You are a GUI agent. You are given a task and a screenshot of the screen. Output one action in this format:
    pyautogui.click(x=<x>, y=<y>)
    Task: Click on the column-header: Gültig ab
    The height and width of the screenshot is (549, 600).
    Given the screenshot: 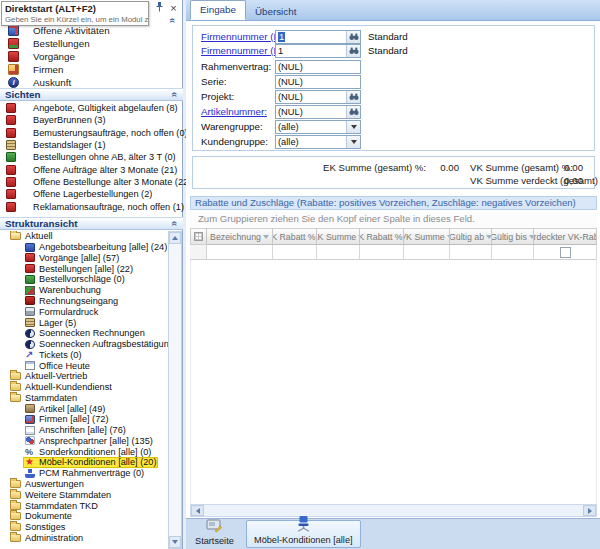 What is the action you would take?
    pyautogui.click(x=471, y=236)
    